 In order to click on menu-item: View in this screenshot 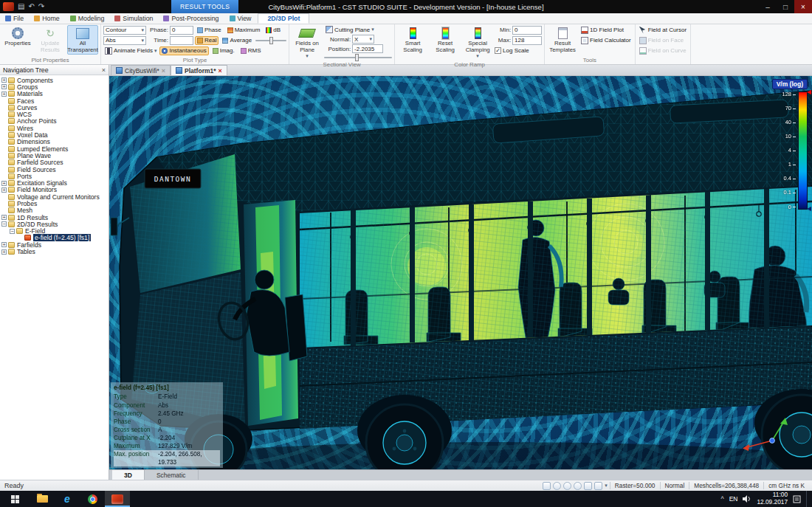, I will do `click(241, 18)`.